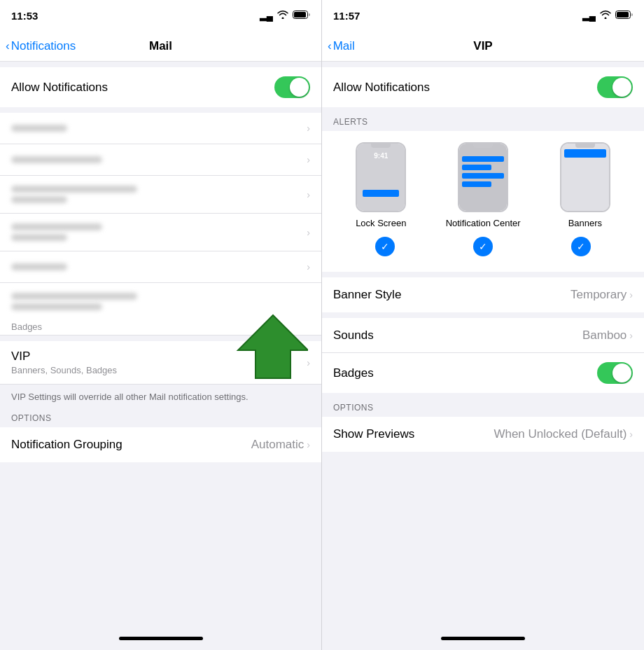 The width and height of the screenshot is (644, 650). Describe the element at coordinates (615, 87) in the screenshot. I see `right-allow-notif-toggle` at that location.